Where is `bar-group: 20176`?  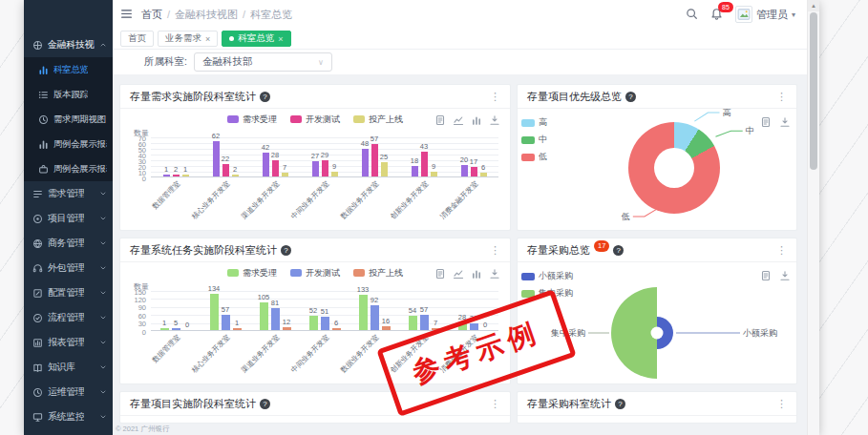 bar-group: 20176 is located at coordinates (474, 156).